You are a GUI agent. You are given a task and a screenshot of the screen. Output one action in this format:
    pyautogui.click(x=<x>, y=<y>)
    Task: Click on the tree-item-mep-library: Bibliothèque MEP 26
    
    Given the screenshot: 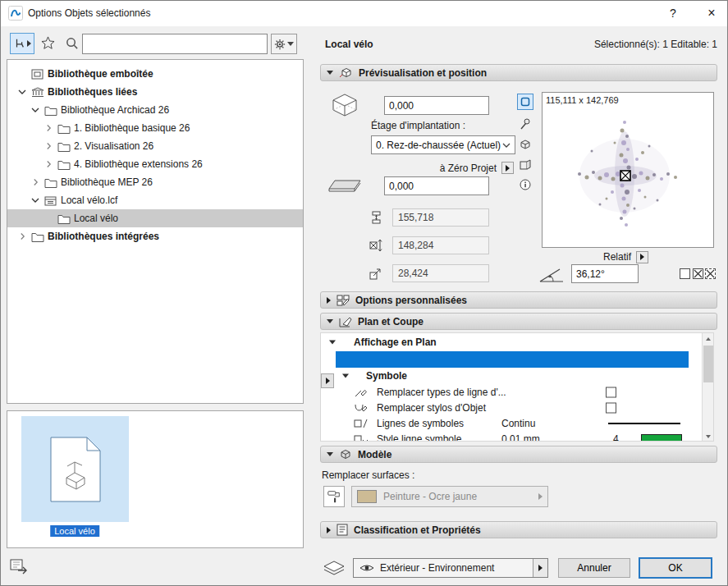 What is the action you would take?
    pyautogui.click(x=155, y=182)
    